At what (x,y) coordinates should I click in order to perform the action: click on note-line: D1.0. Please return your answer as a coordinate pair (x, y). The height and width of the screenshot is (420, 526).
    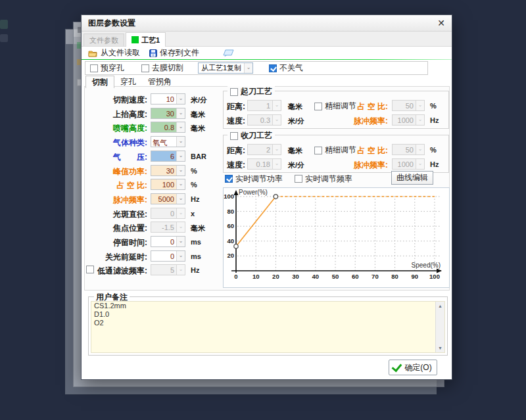
    Looking at the image, I should click on (268, 314).